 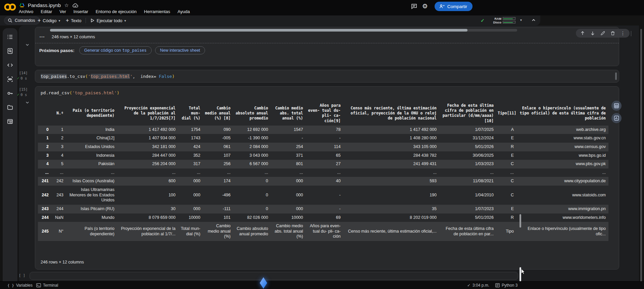 What do you see at coordinates (616, 106) in the screenshot?
I see `interactive-table-button` at bounding box center [616, 106].